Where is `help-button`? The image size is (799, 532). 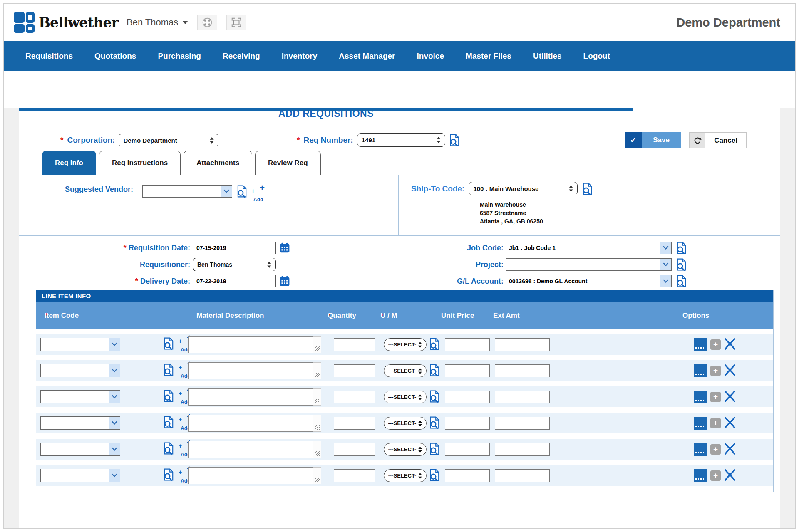 help-button is located at coordinates (207, 22).